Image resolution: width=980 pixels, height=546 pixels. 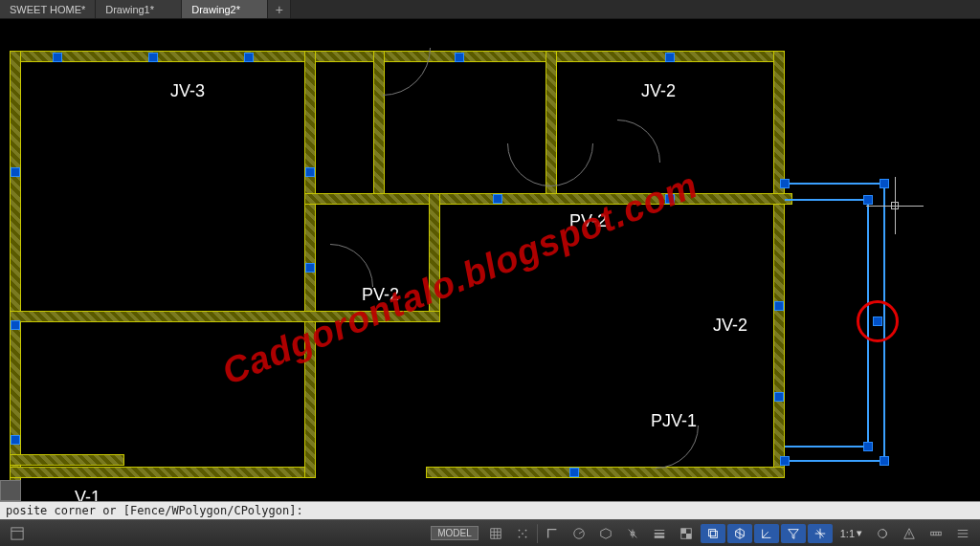 What do you see at coordinates (895, 206) in the screenshot?
I see `crosshair-pickbox` at bounding box center [895, 206].